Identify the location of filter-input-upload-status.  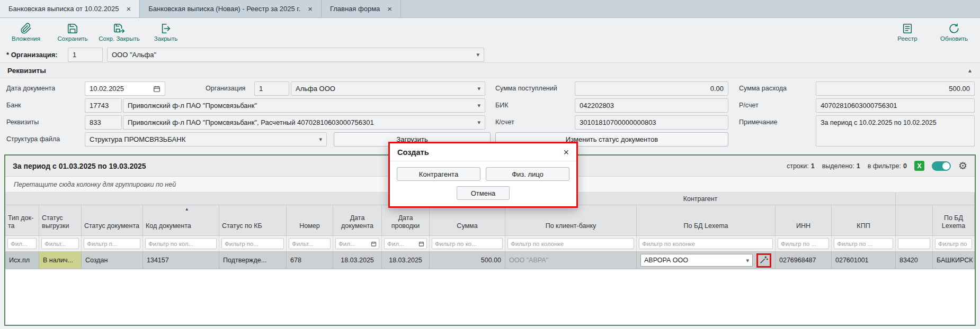
(60, 243).